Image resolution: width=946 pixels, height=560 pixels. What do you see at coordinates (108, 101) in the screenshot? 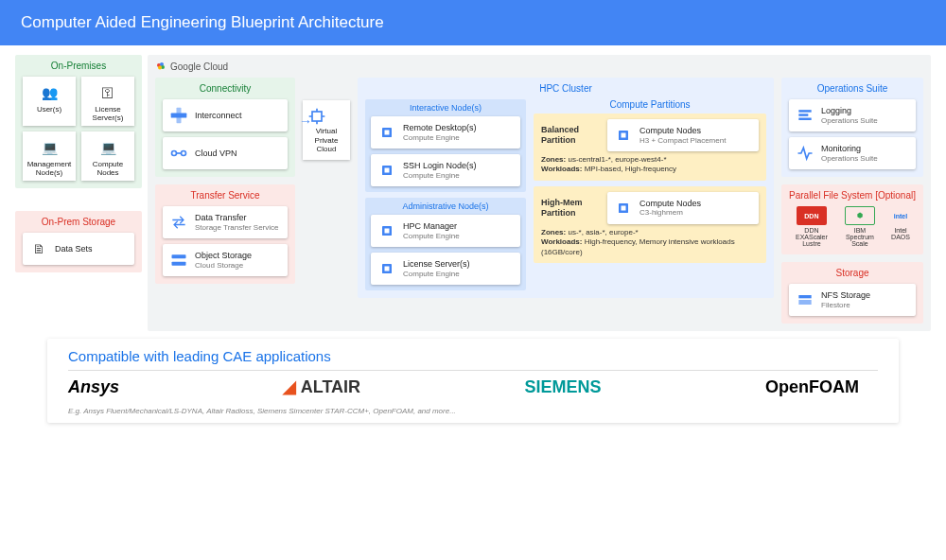
I see `onprem-license: ⚿ License Server(s)` at bounding box center [108, 101].